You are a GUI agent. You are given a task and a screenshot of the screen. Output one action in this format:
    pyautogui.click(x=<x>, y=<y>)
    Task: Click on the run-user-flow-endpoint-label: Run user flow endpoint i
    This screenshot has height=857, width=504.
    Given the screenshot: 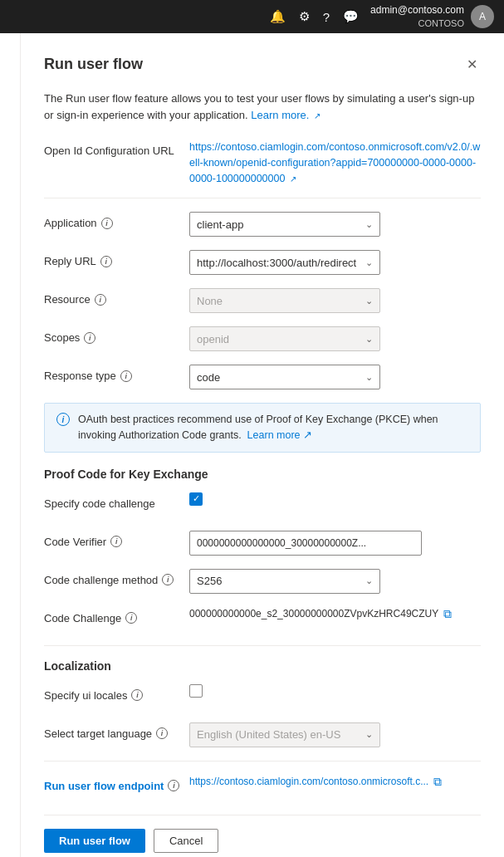 What is the action you would take?
    pyautogui.click(x=116, y=784)
    